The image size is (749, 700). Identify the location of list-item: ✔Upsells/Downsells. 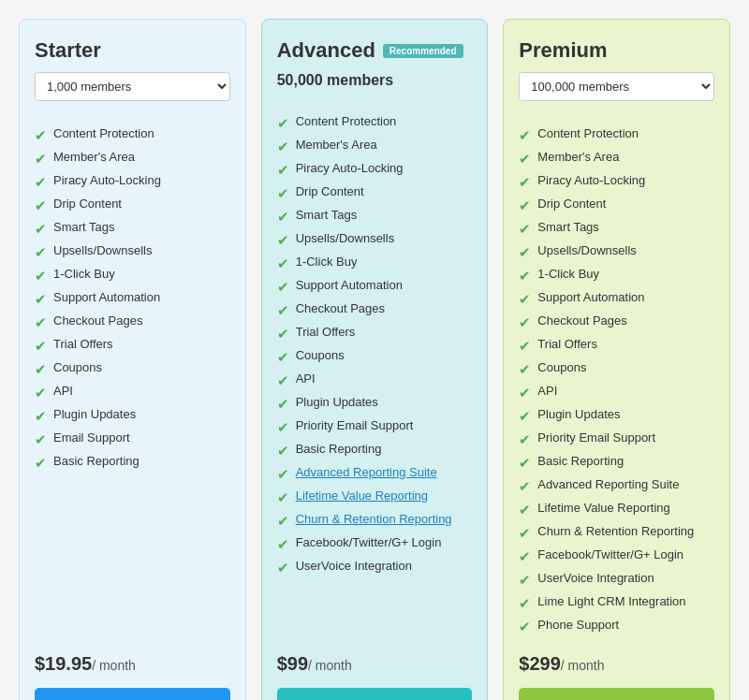
(374, 240).